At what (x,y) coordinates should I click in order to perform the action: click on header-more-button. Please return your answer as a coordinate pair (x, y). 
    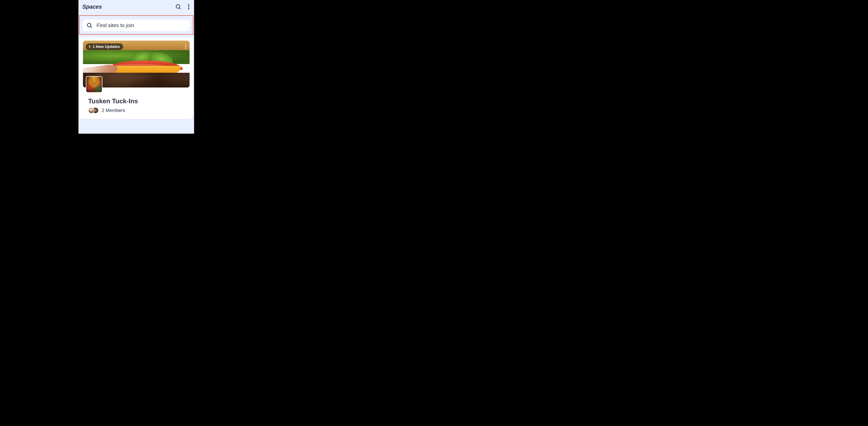
    Looking at the image, I should click on (189, 7).